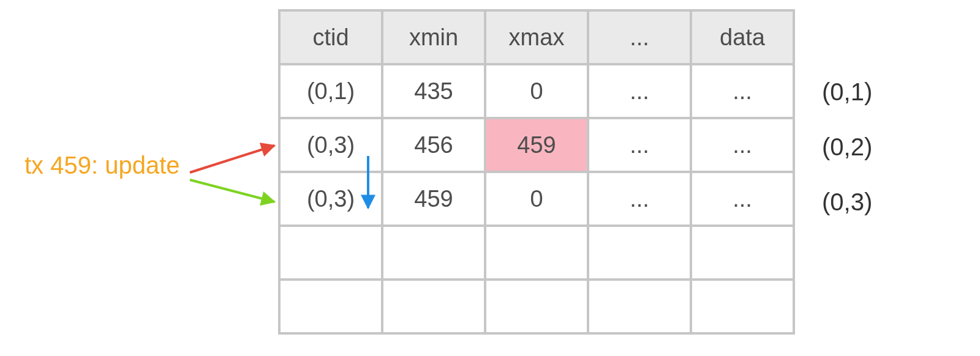 This screenshot has height=356, width=980. I want to click on row-label: (0,1), so click(845, 92).